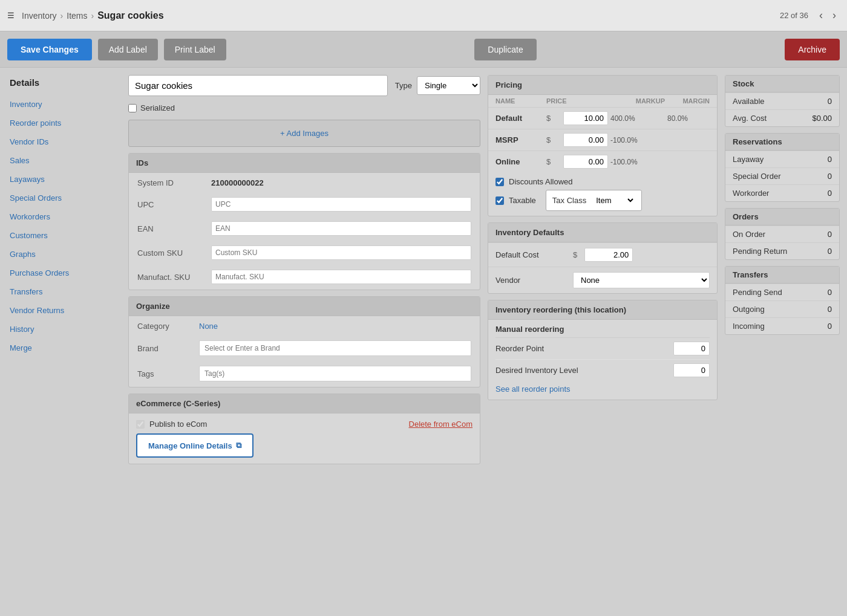 The image size is (847, 616). Describe the element at coordinates (157, 108) in the screenshot. I see `serialized-label: Serialized` at that location.